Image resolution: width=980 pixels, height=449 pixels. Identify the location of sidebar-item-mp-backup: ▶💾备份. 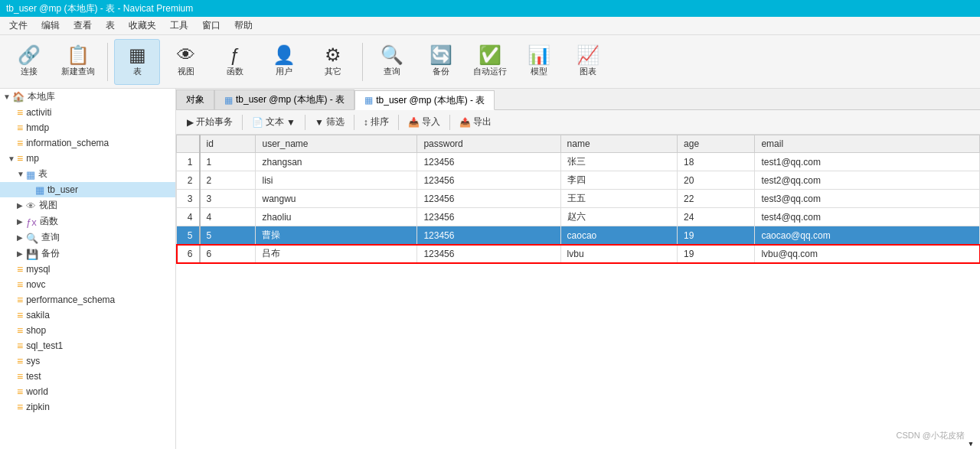
(87, 254).